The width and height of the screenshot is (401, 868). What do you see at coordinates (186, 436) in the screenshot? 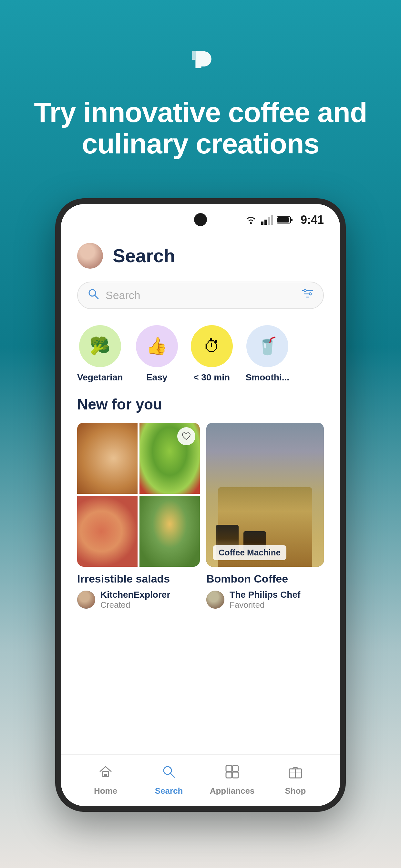
I see `favorite-button` at bounding box center [186, 436].